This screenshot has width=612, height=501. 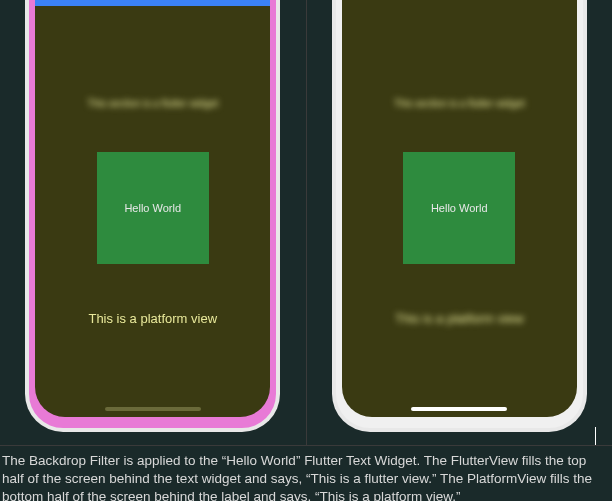 I want to click on status-bar, so click(x=152, y=3).